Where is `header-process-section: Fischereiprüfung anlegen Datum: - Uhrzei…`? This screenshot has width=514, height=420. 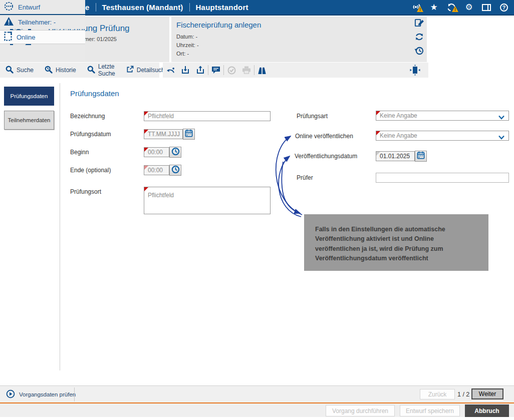
header-process-section: Fischereiprüfung anlegen Datum: - Uhrzei… is located at coordinates (299, 39).